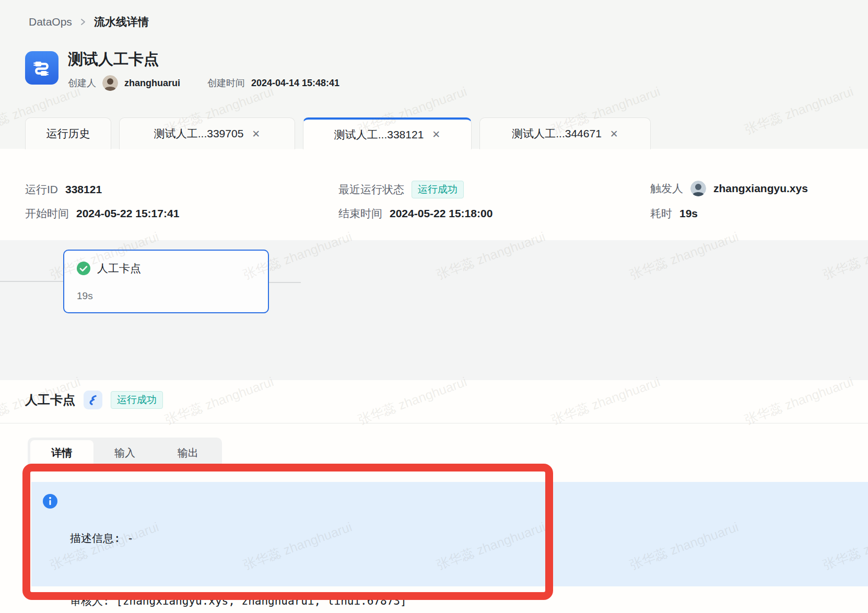 Image resolution: width=868 pixels, height=613 pixels. Describe the element at coordinates (674, 214) in the screenshot. I see `duration-field: 耗时 19s` at that location.